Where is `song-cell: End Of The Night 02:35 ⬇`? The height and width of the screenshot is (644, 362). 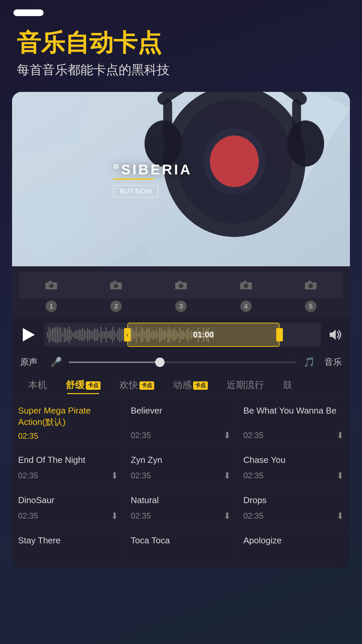
song-cell: End Of The Night 02:35 ⬇ is located at coordinates (68, 468).